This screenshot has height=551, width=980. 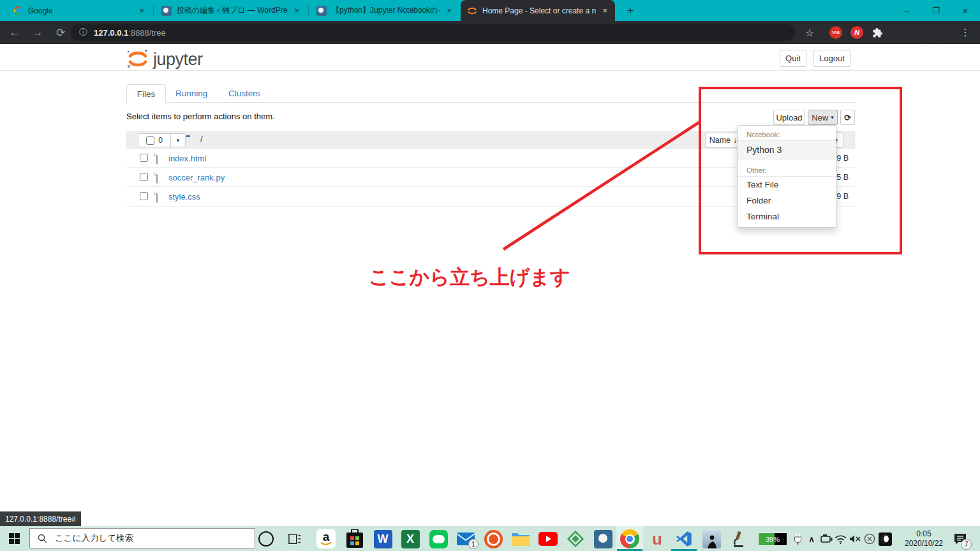 I want to click on menu-item-text-file: Text File, so click(x=787, y=185).